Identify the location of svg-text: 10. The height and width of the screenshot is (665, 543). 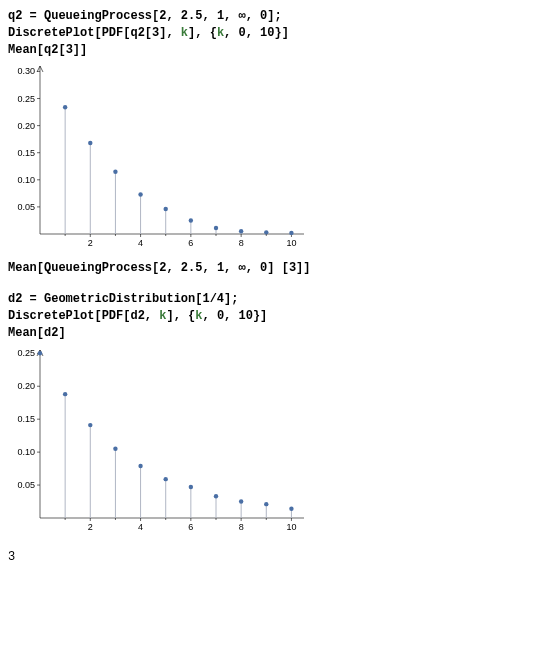
(291, 527).